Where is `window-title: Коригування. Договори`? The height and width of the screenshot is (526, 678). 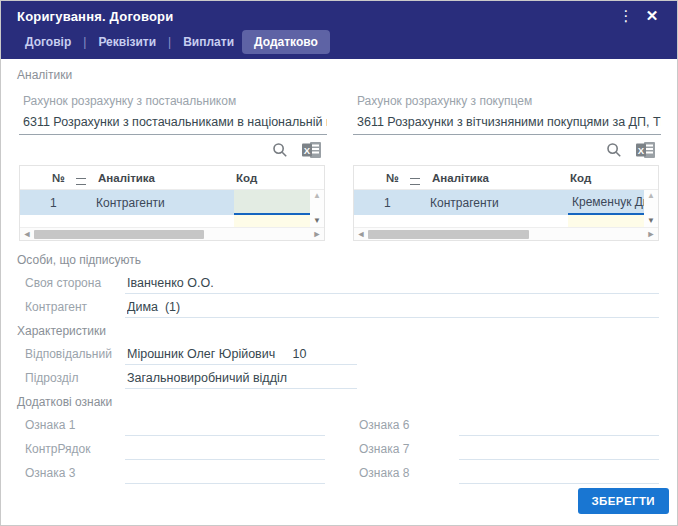
window-title: Коригування. Договори is located at coordinates (95, 16).